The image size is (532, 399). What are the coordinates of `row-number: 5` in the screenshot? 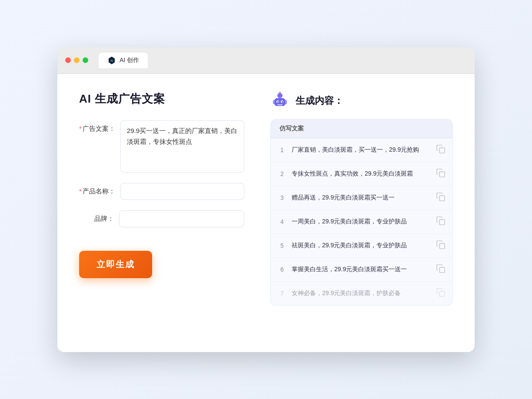 It's located at (282, 246).